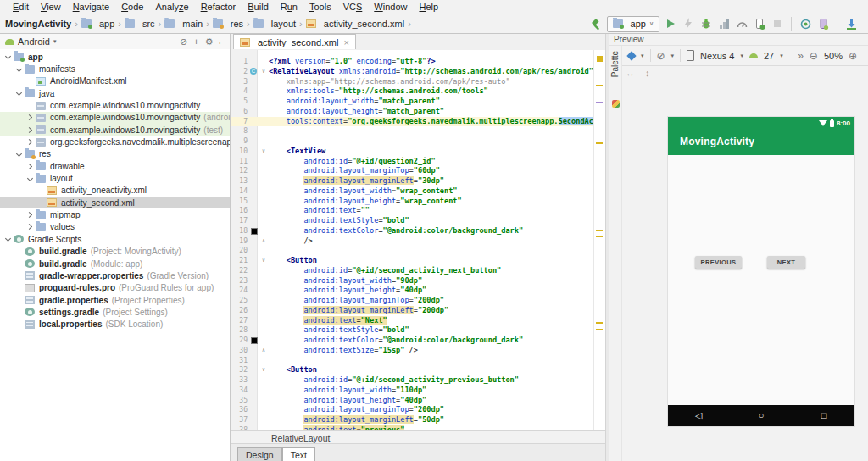 This screenshot has width=868, height=461. I want to click on breadcrumb-item-main: main, so click(183, 24).